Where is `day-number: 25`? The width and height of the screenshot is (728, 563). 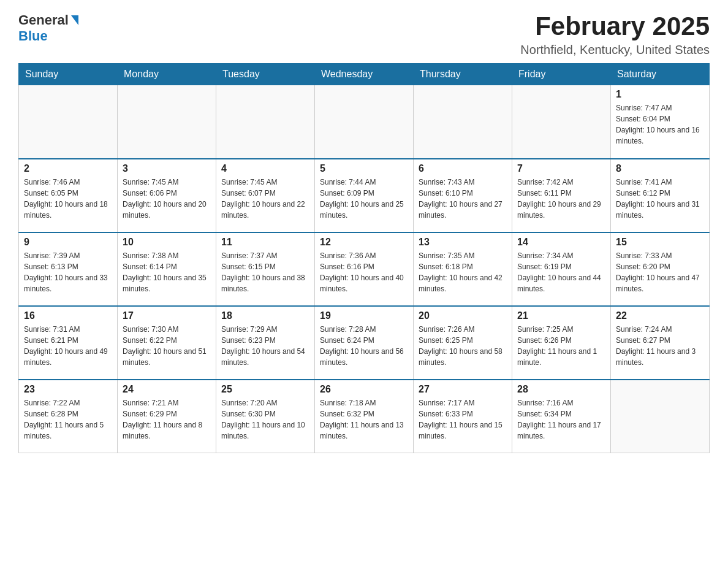 day-number: 25 is located at coordinates (265, 389).